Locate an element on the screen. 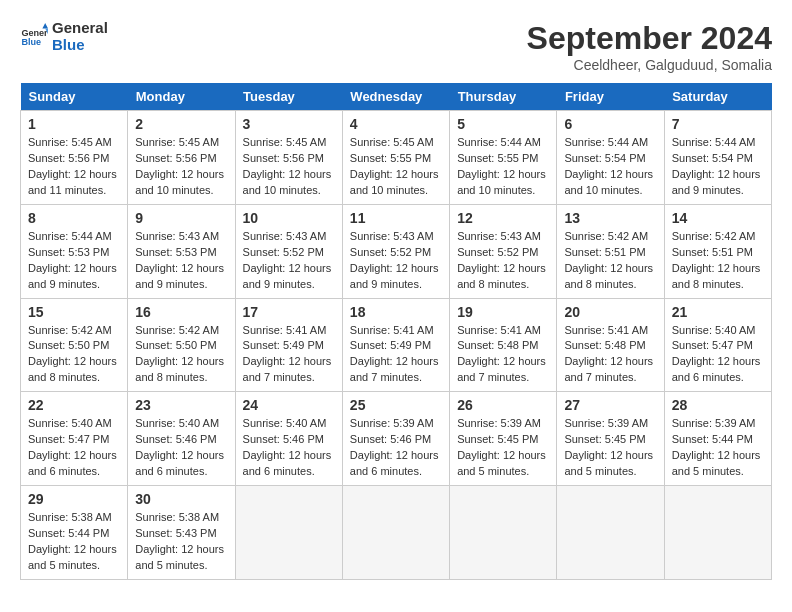  day-number: 3 is located at coordinates (289, 124).